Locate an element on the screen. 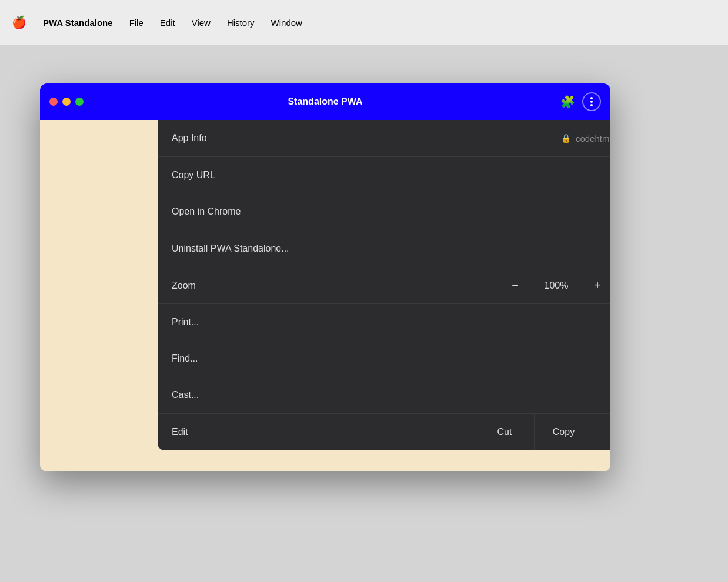 Image resolution: width=728 pixels, height=582 pixels. uninstall-section: Uninstall PWA Standalone... is located at coordinates (384, 249).